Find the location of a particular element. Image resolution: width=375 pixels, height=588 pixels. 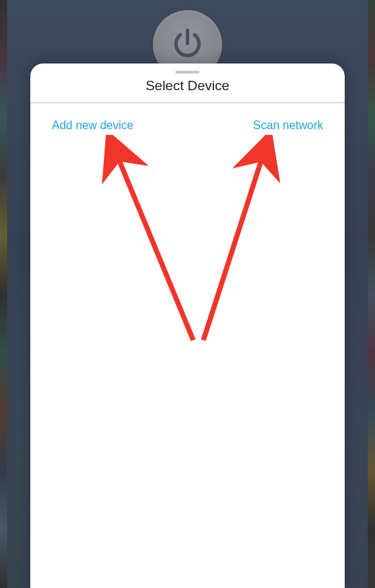

sheet-grab-handle is located at coordinates (188, 72).